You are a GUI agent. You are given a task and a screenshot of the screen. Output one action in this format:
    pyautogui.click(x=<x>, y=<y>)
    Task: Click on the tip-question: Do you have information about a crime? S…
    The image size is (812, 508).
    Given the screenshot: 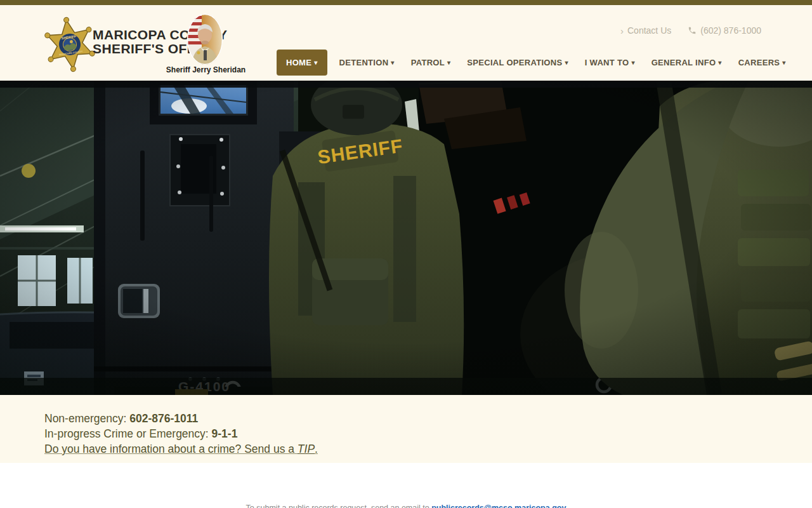 What is the action you would take?
    pyautogui.click(x=171, y=449)
    